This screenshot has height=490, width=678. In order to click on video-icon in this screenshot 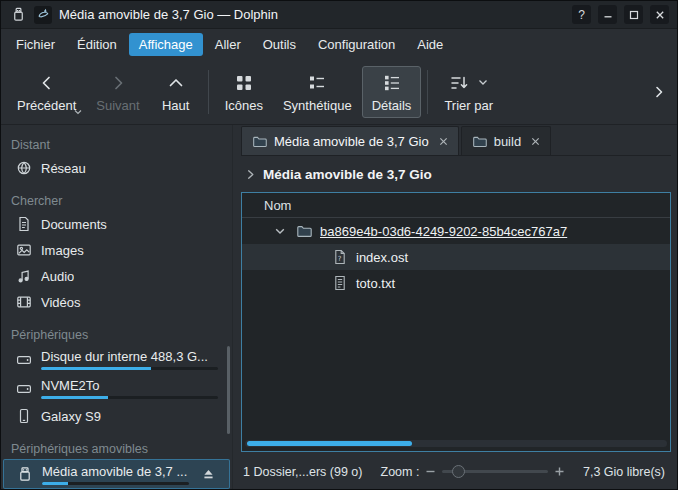, I will do `click(24, 302)`.